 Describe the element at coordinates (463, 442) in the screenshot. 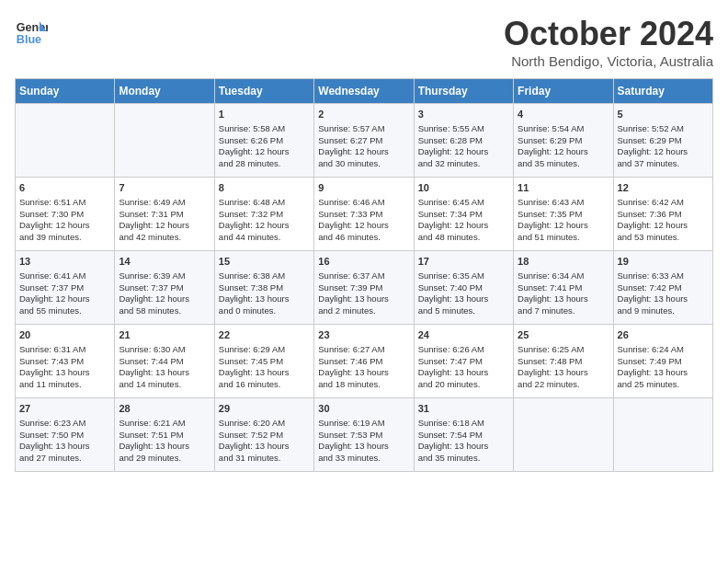

I see `day-info: Sunrise: 6:18 AM Sunset: 7:54 PM Dayligh…` at that location.